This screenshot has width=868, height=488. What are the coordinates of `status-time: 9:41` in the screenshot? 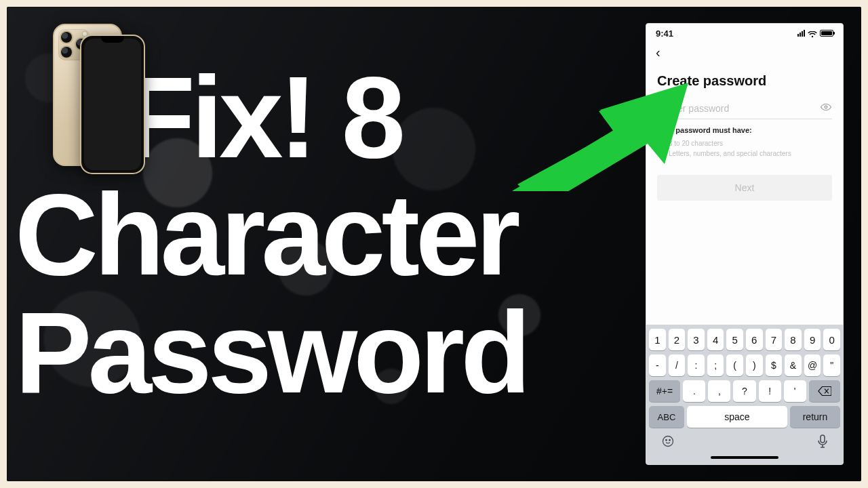 It's located at (665, 34).